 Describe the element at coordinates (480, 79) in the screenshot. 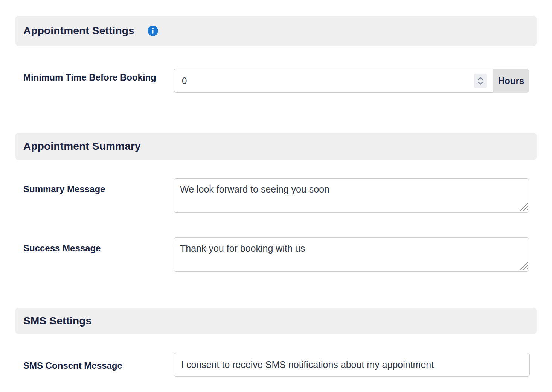

I see `chevron-up-icon` at that location.